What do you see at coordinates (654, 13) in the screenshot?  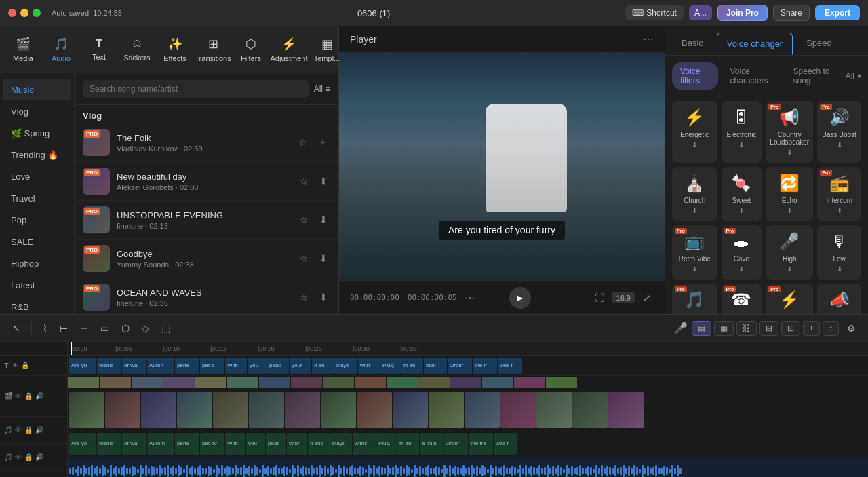 I see `shortcut-button: ⌨ Shortcut` at bounding box center [654, 13].